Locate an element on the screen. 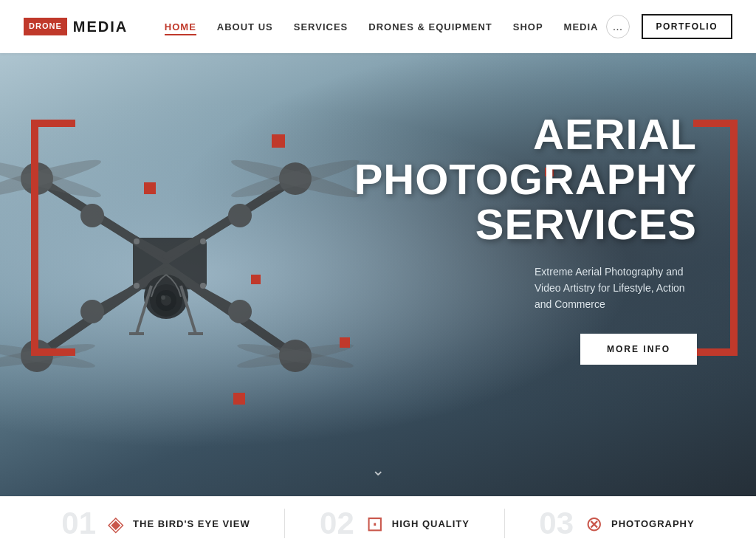  nav-link-about: ABOUT US is located at coordinates (245, 27).